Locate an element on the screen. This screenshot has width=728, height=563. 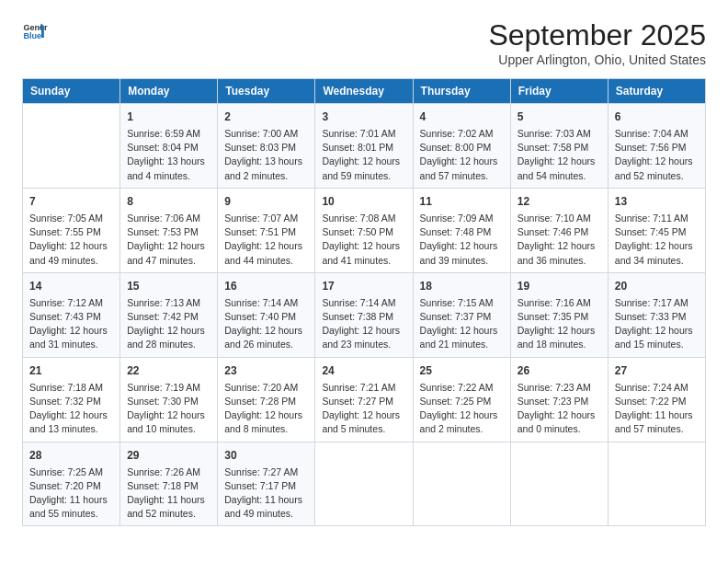
day-number: 4 is located at coordinates (461, 117).